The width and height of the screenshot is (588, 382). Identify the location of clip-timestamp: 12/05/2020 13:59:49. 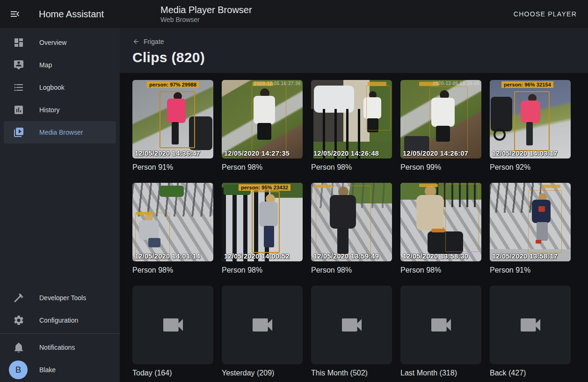
(346, 256).